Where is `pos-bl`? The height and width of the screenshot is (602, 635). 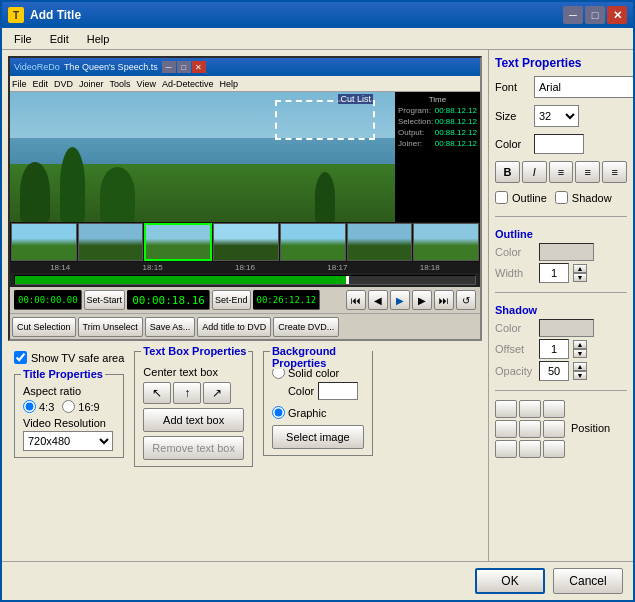 pos-bl is located at coordinates (506, 449).